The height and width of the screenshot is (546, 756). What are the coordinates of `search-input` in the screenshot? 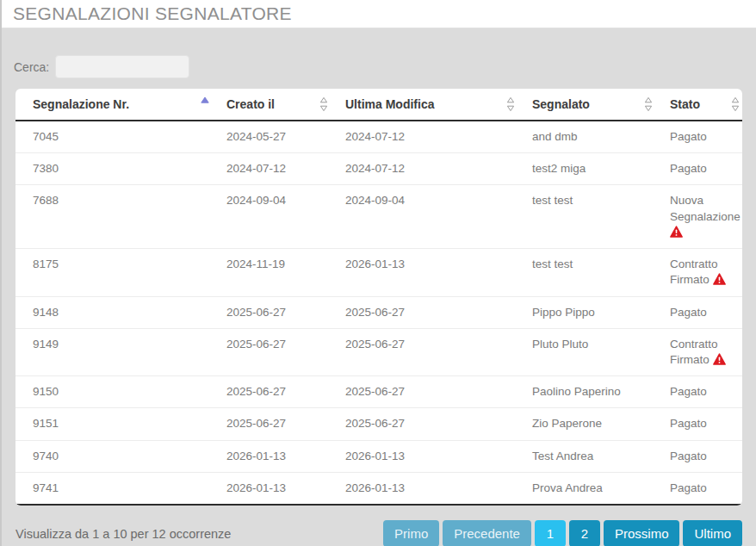 It's located at (122, 67).